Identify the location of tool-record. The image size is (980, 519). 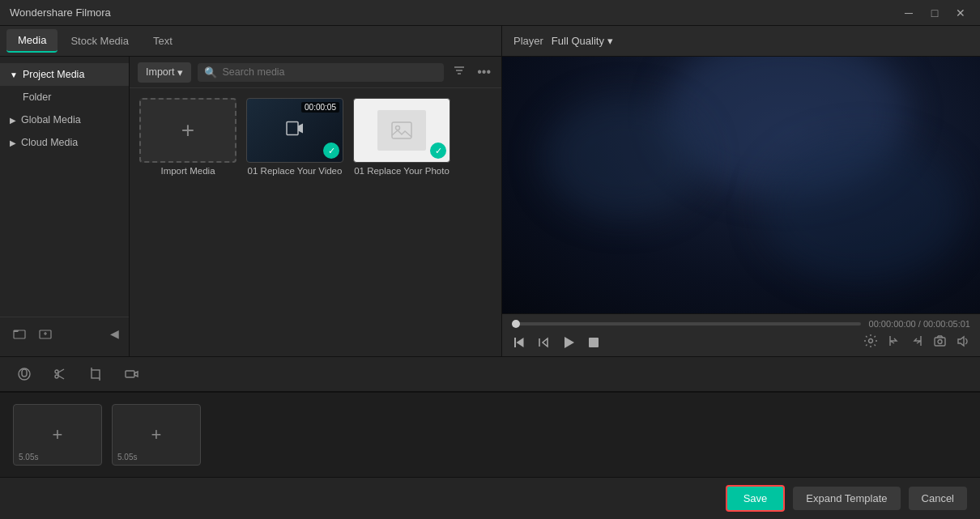
(131, 374).